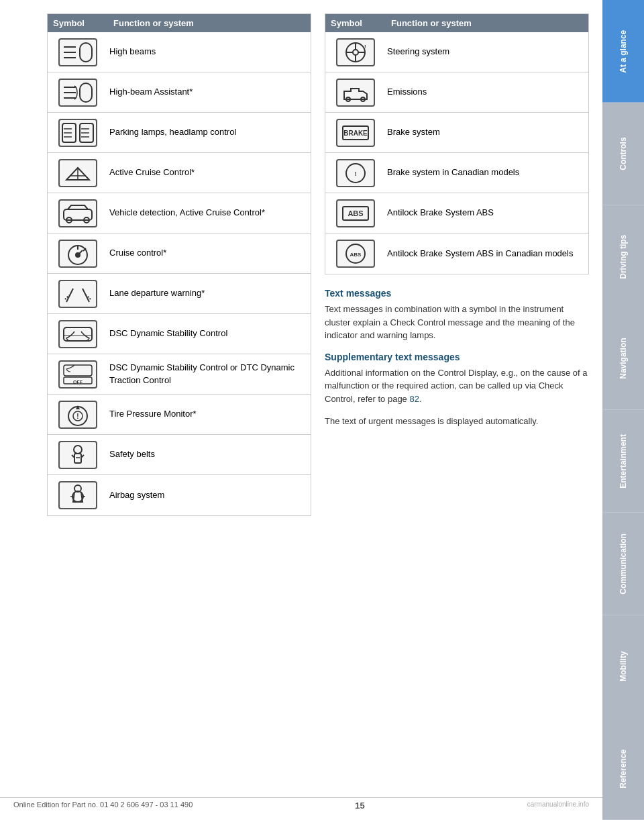 The image size is (644, 820). I want to click on right-table-header: Symbol Function or system, so click(457, 23).